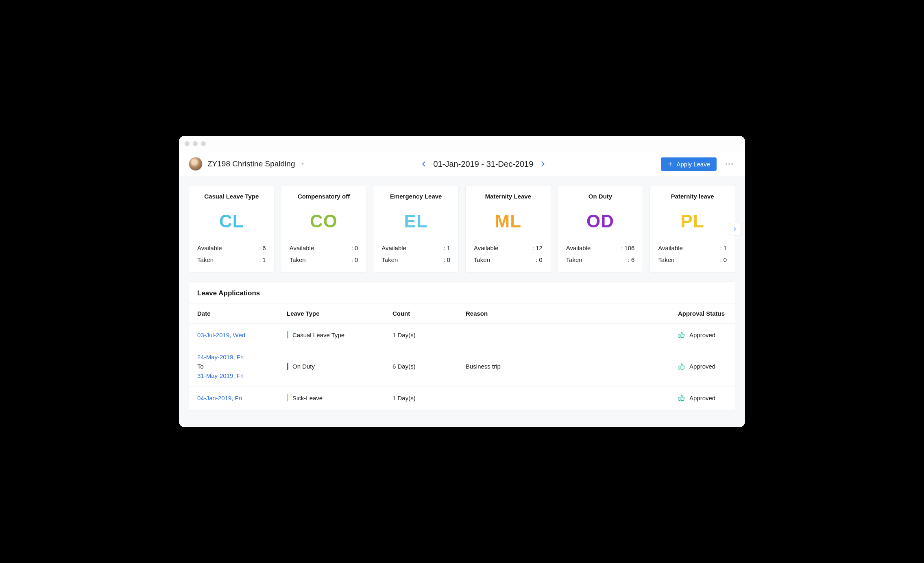  I want to click on next-range-button, so click(543, 164).